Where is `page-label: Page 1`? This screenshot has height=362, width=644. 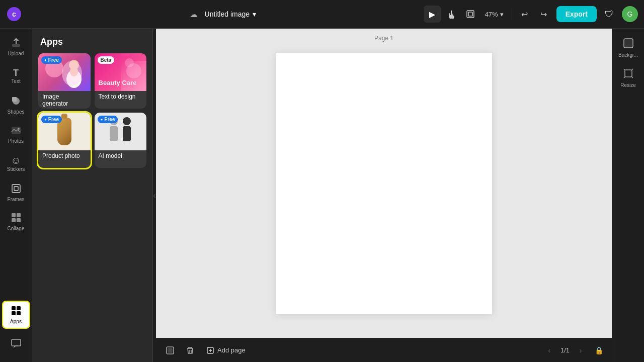 page-label: Page 1 is located at coordinates (384, 38).